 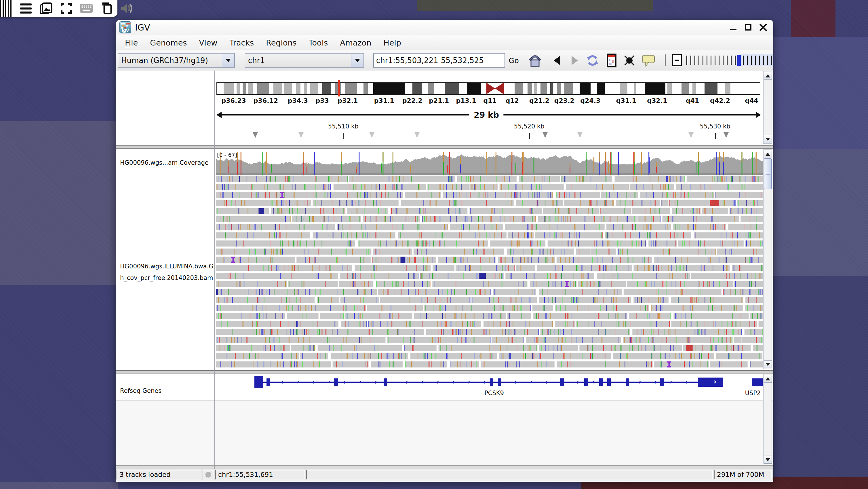 What do you see at coordinates (445, 474) in the screenshot?
I see `status-bar: 3 tracks loaded chr1:55,531,691 291M of …` at bounding box center [445, 474].